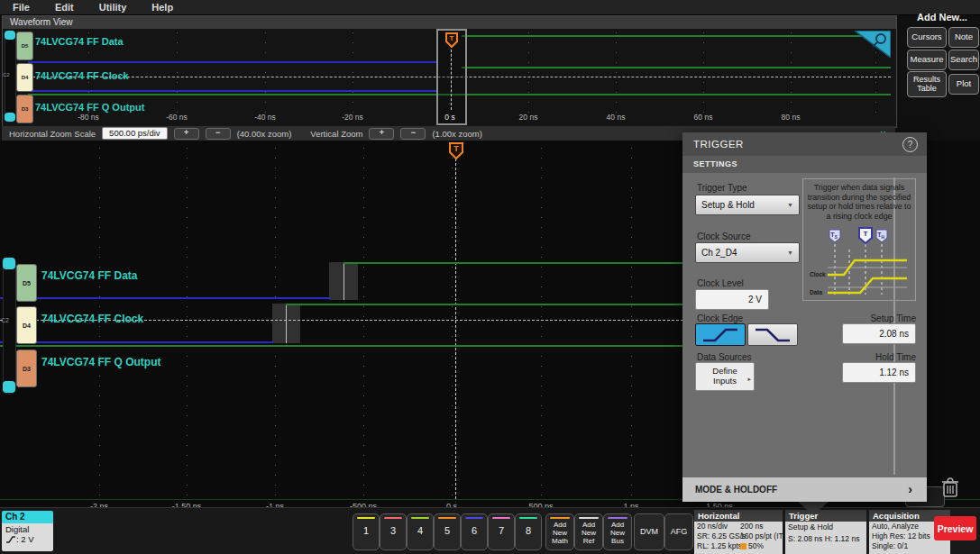  What do you see at coordinates (393, 531) in the screenshot?
I see `channel-number: 3` at bounding box center [393, 531].